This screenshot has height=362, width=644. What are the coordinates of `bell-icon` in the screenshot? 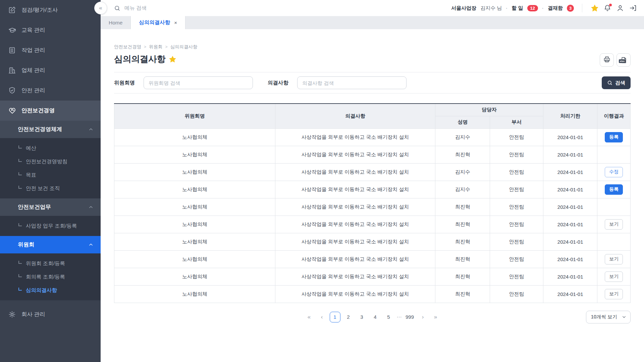 It's located at (607, 8).